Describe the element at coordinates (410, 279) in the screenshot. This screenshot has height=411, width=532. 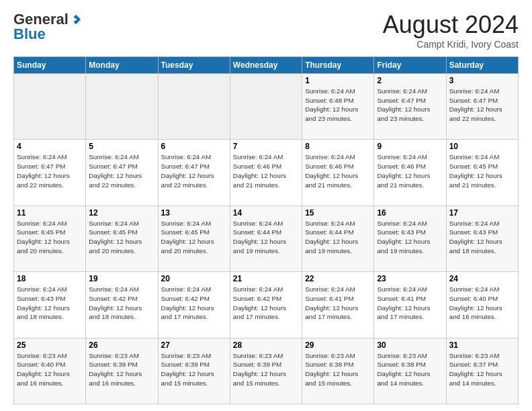
I see `cell-date-number: 23` at that location.